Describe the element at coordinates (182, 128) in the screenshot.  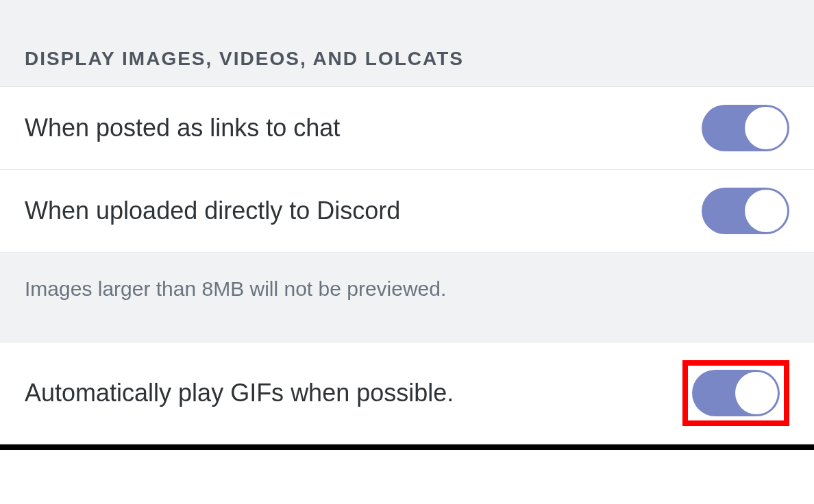
I see `setting-label: When posted as links to chat` at that location.